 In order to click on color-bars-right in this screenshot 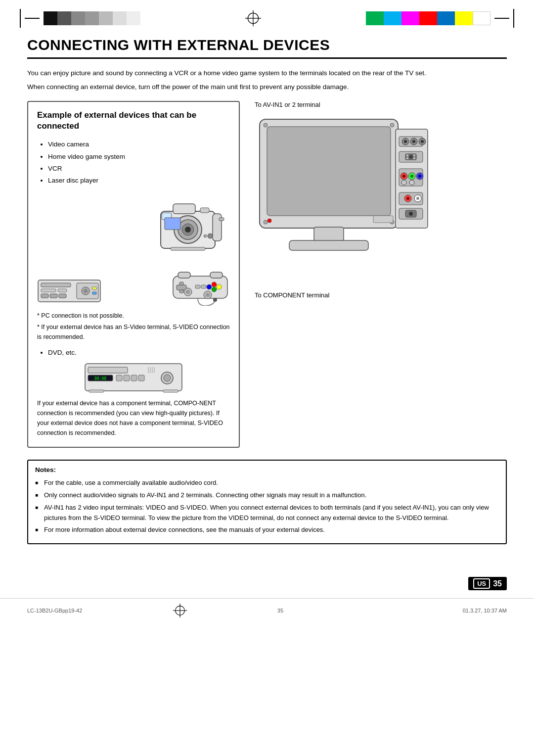, I will do `click(428, 18)`.